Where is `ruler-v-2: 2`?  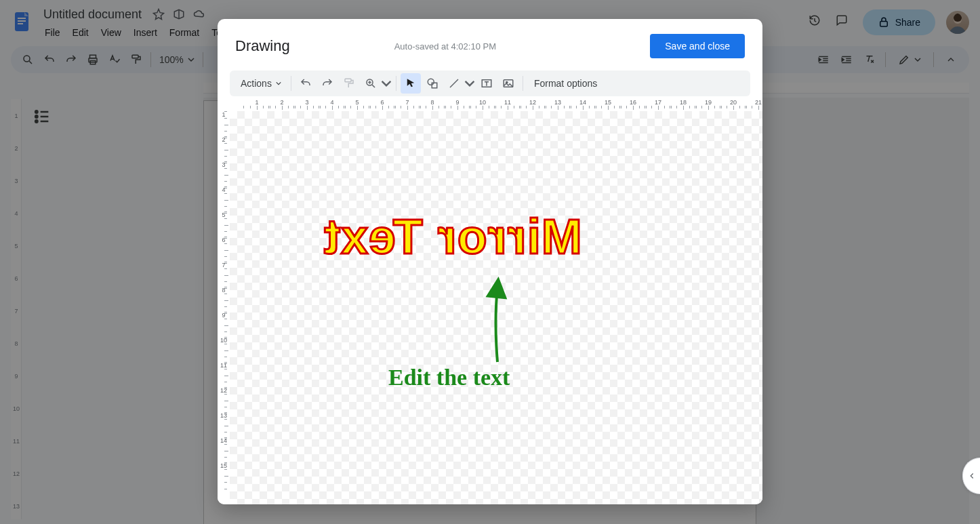
ruler-v-2: 2 is located at coordinates (224, 150).